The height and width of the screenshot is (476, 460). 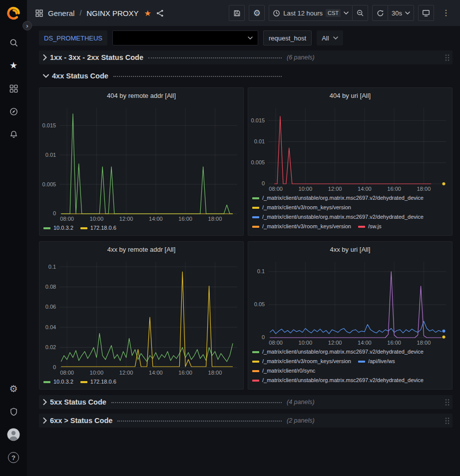 What do you see at coordinates (13, 65) in the screenshot?
I see `starred-dashboards-icon: ★` at bounding box center [13, 65].